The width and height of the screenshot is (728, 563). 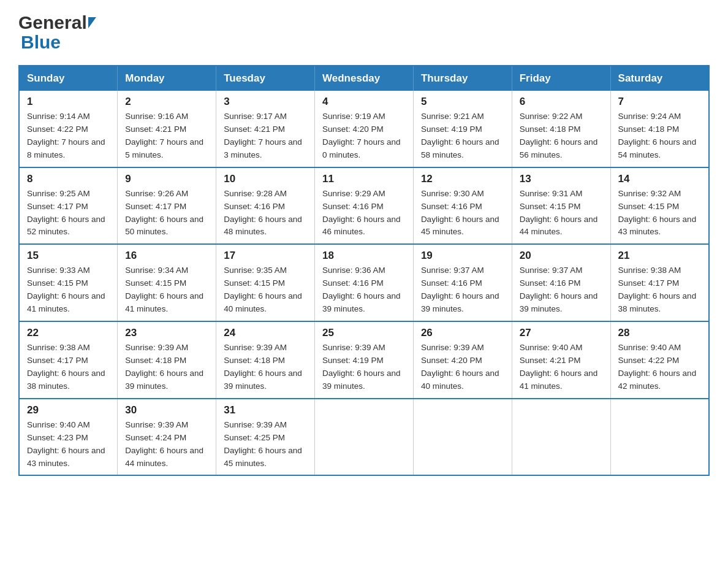 What do you see at coordinates (462, 360) in the screenshot?
I see `calendar-cell: 26 Sunrise: 9:39 AMSunset: 4:20 PMDaylig…` at bounding box center [462, 360].